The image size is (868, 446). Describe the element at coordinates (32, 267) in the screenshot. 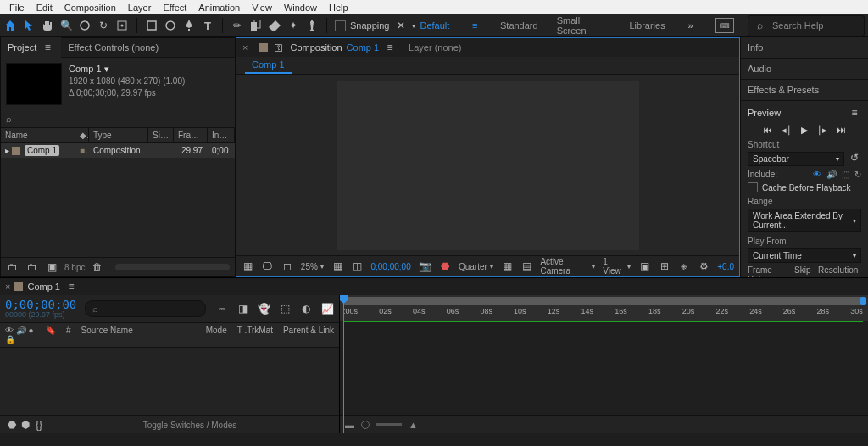

I see `new-folder-icon: 🗀` at that location.